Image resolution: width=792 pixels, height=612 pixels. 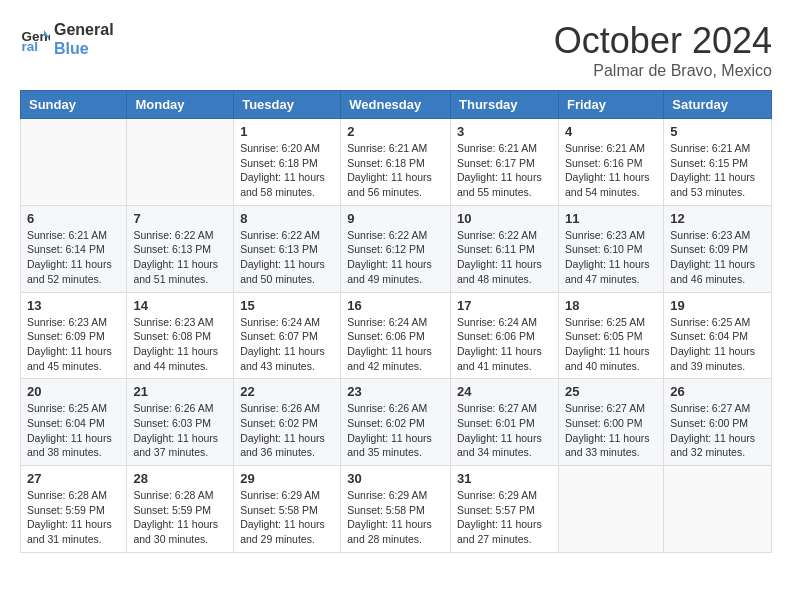 I want to click on cell-info: Daylight: 11 hours and 29 minutes., so click(x=287, y=532).